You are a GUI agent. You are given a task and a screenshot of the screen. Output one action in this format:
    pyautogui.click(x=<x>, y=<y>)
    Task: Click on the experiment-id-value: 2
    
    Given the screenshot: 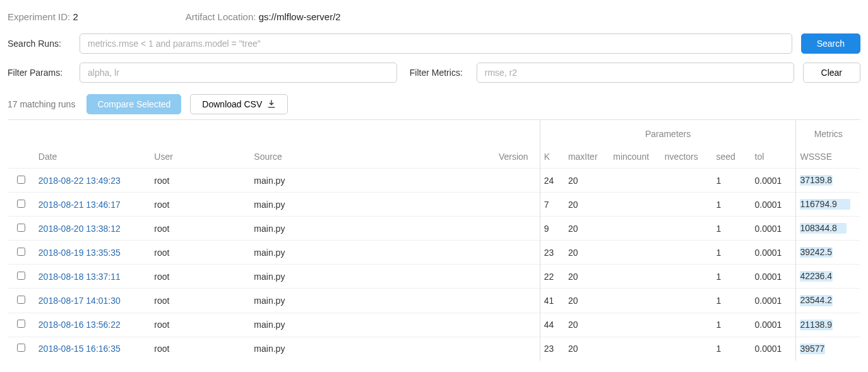 What is the action you would take?
    pyautogui.click(x=75, y=16)
    